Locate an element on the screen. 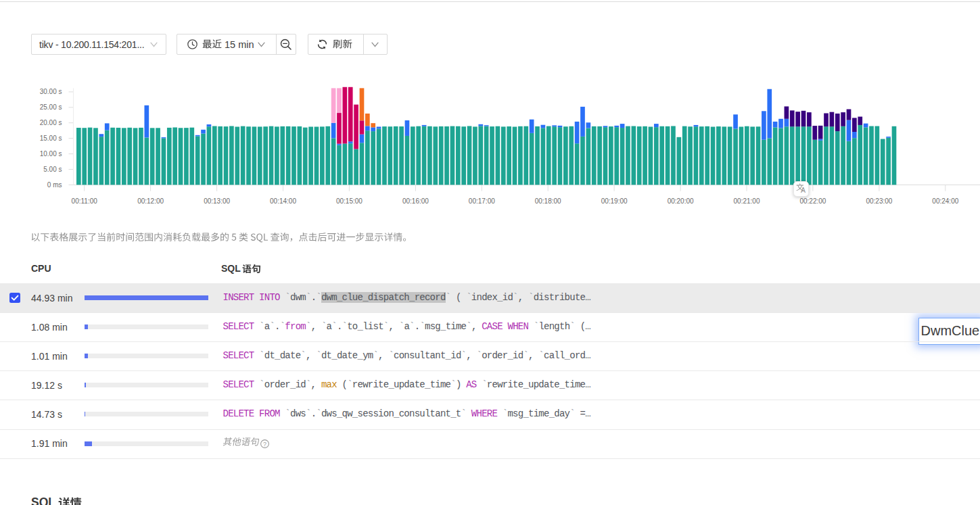 This screenshot has width=980, height=505. svg-text: 00:16:00 is located at coordinates (415, 201).